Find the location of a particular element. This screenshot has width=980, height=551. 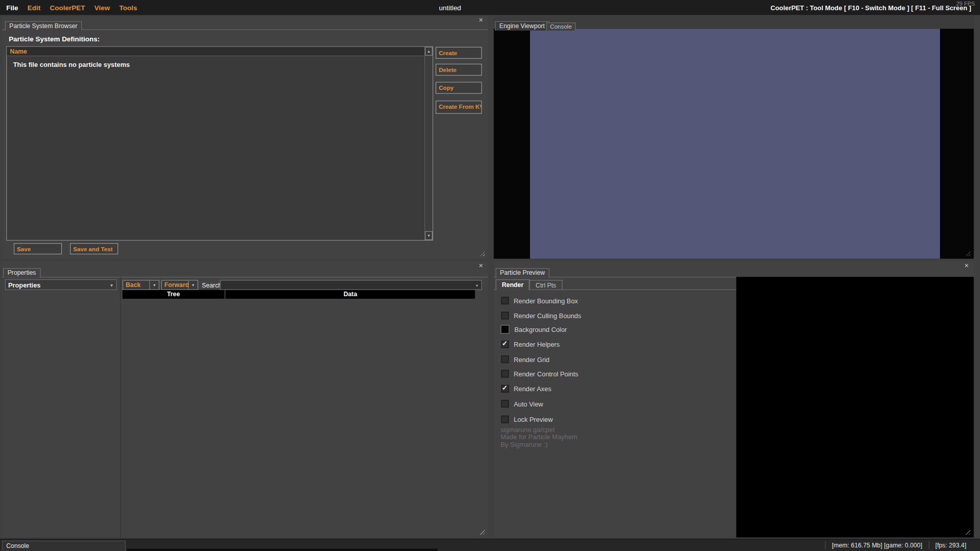

menu-items: File Edit CoolerPET View Tools is located at coordinates (71, 7).